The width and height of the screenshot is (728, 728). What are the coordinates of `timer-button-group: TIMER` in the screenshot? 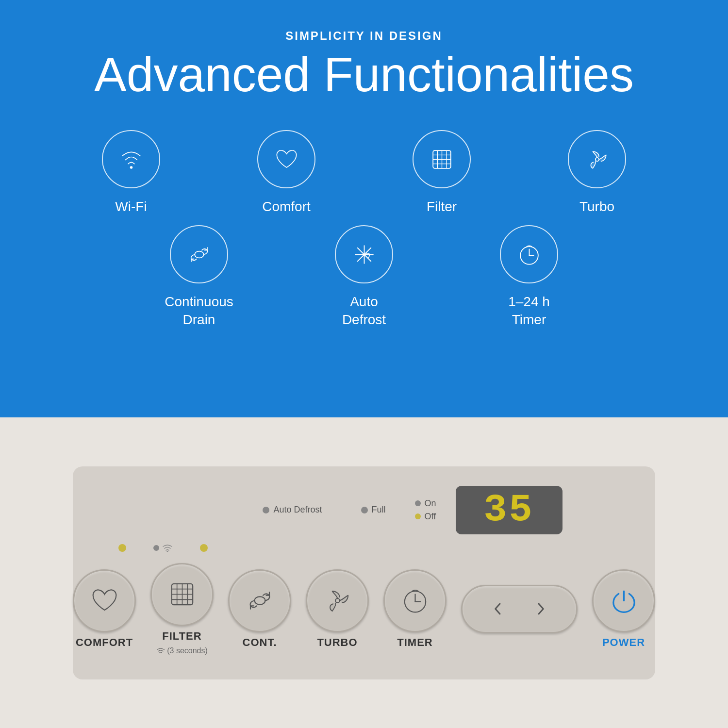 It's located at (415, 609).